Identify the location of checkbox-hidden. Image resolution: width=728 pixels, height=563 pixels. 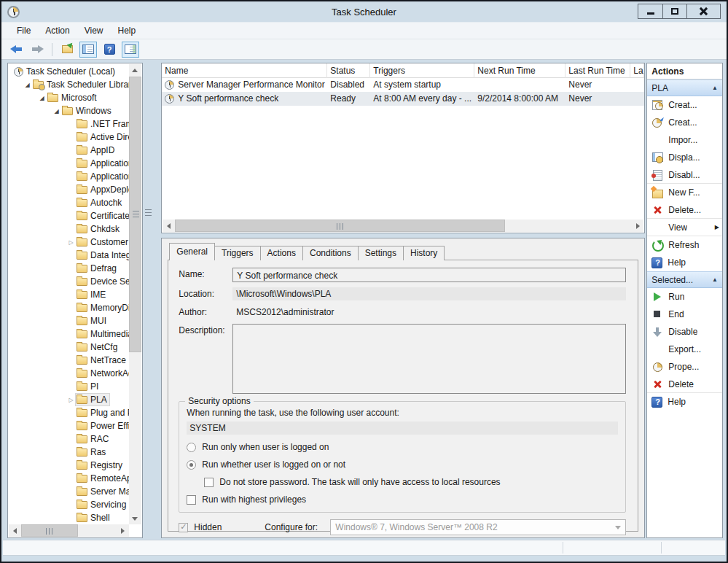
(184, 528).